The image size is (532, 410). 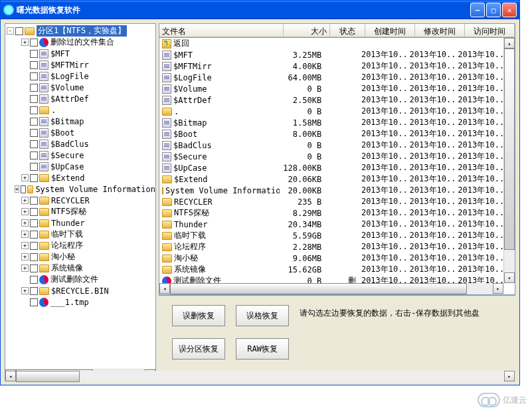 I want to click on tree-item: +临时下载, so click(x=80, y=234).